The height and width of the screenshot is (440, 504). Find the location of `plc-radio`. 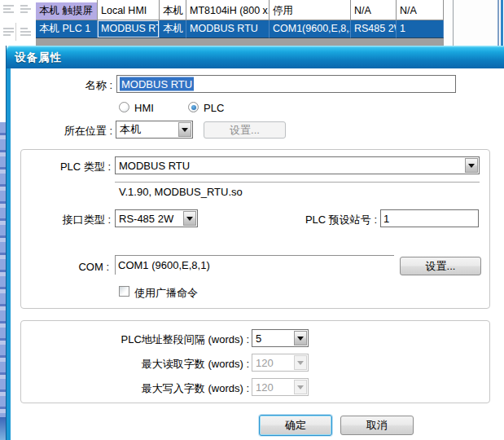

plc-radio is located at coordinates (194, 108).